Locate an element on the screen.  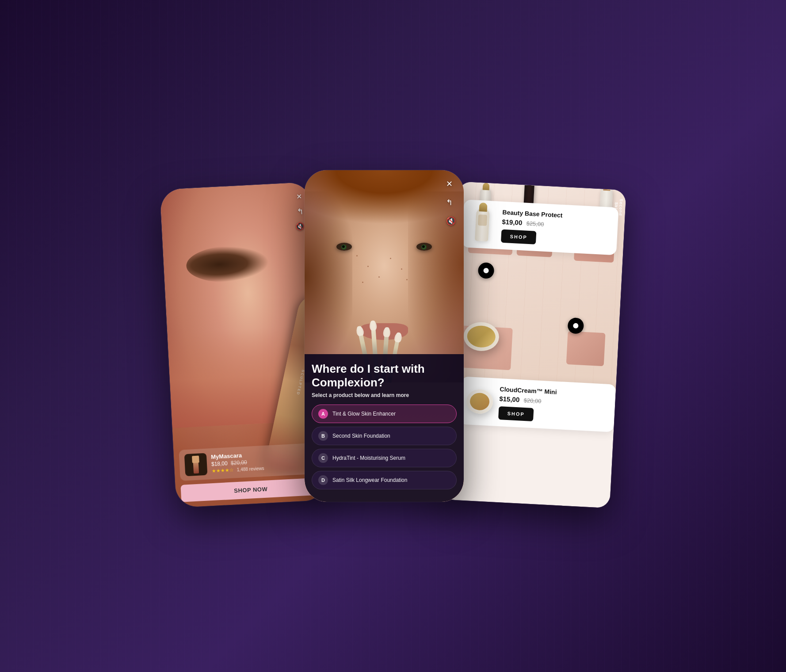
option-text-c: HydraTint - Moisturising Serum is located at coordinates (369, 458).